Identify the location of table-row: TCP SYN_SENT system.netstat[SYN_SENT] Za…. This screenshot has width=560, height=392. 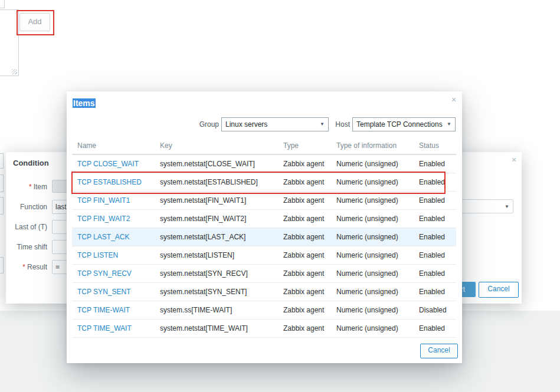
(264, 292).